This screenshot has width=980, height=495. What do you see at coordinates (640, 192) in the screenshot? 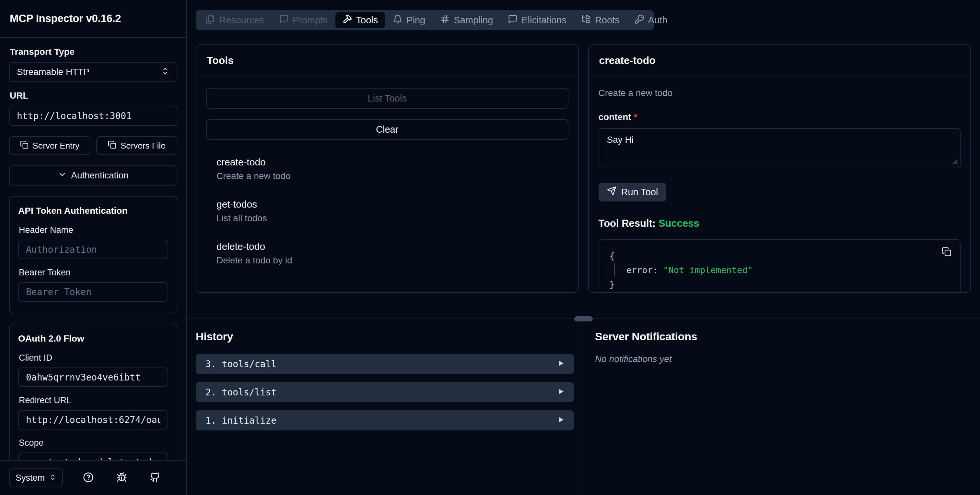
I see `run-tool-label: Run Tool` at bounding box center [640, 192].